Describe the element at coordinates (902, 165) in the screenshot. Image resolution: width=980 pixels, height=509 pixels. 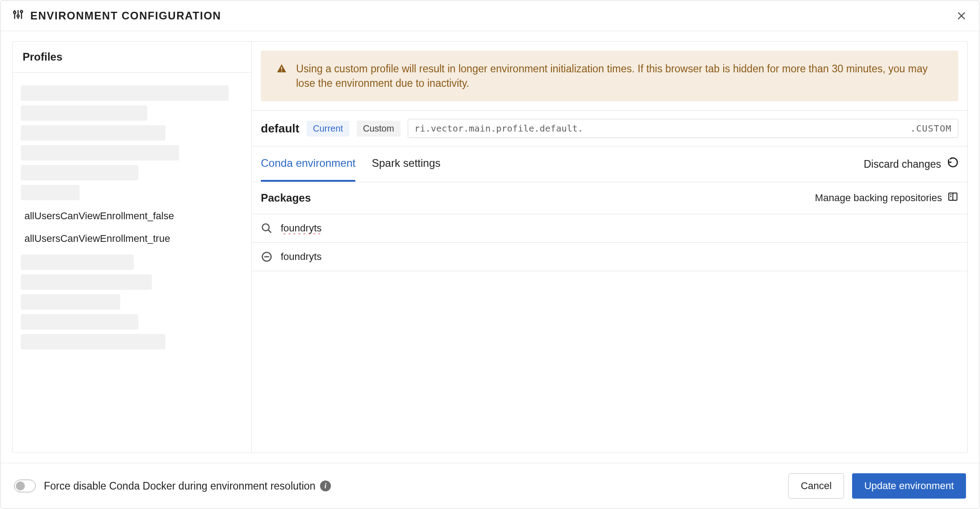
I see `discard-changes-label: Discard changes` at that location.